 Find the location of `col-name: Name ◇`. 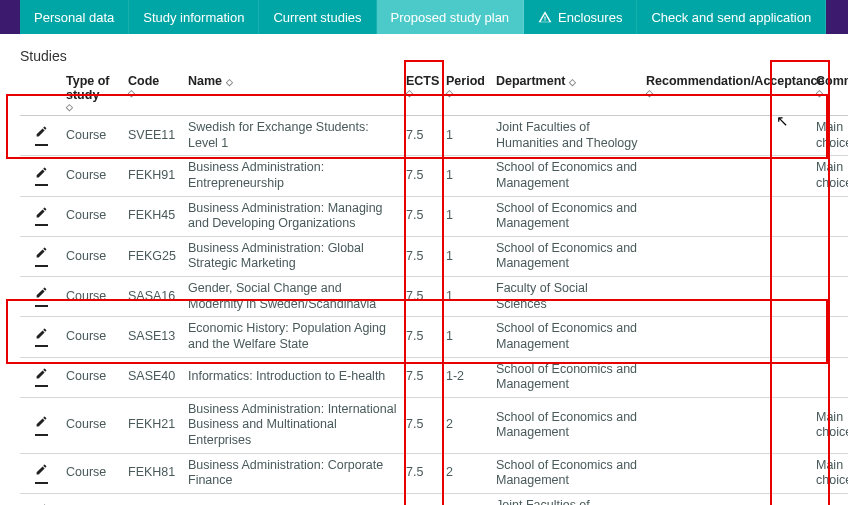

col-name: Name ◇ is located at coordinates (293, 92).